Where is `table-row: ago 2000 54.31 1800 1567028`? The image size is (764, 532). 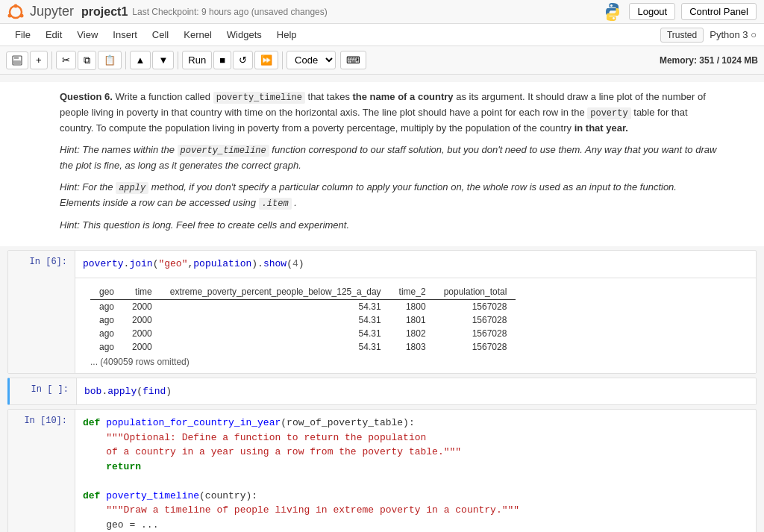
table-row: ago 2000 54.31 1800 1567028 is located at coordinates (303, 306).